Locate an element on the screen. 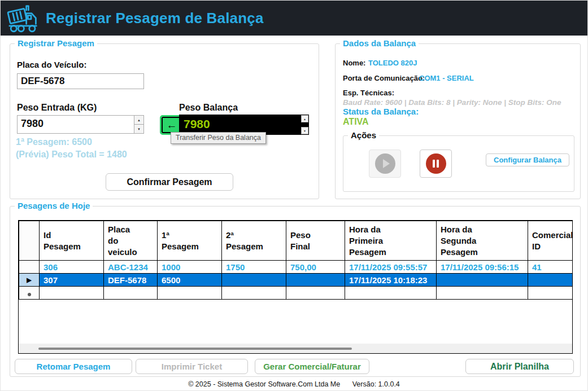 The image size is (588, 391). configurar-balanca-button: Configurar Balança is located at coordinates (528, 160).